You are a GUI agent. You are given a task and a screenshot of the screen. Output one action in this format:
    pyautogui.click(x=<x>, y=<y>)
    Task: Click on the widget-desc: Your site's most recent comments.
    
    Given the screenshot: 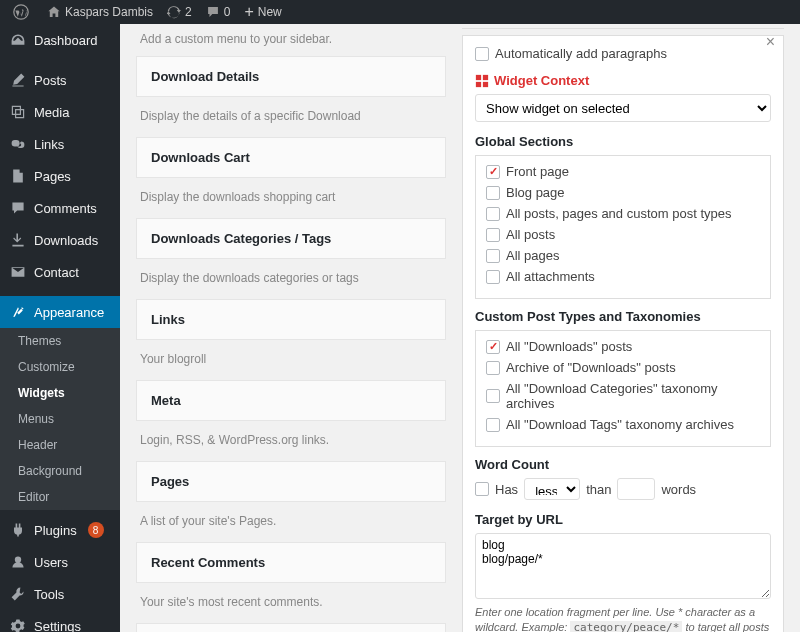 What is the action you would take?
    pyautogui.click(x=291, y=606)
    